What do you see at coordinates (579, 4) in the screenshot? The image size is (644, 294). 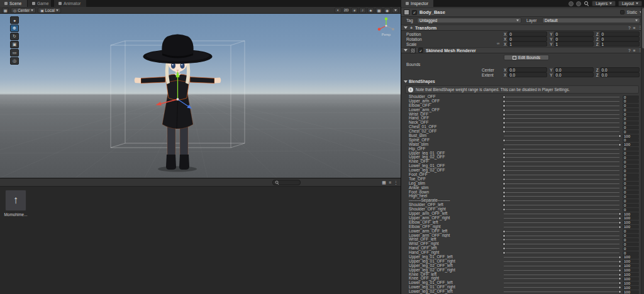 I see `cloud-icon` at bounding box center [579, 4].